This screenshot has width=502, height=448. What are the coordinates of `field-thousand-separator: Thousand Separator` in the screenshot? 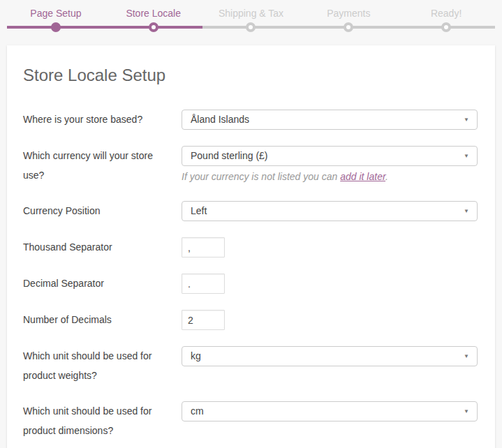 It's located at (250, 247).